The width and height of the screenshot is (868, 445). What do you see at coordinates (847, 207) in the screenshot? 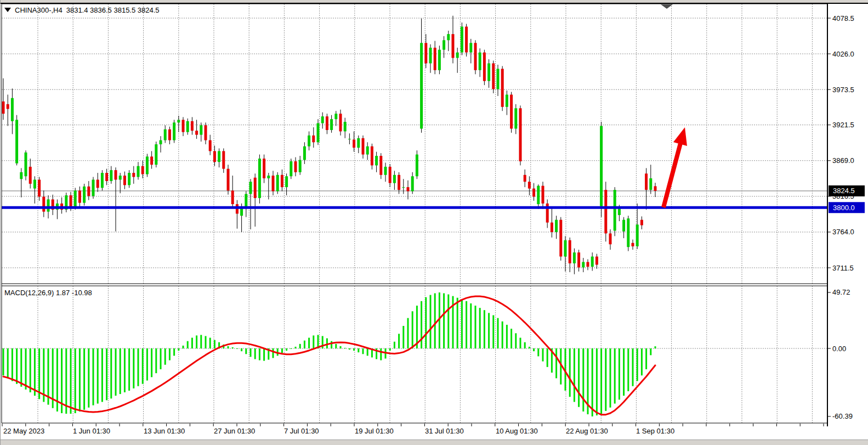
I see `hline-price-badge: 3800.0` at bounding box center [847, 207].